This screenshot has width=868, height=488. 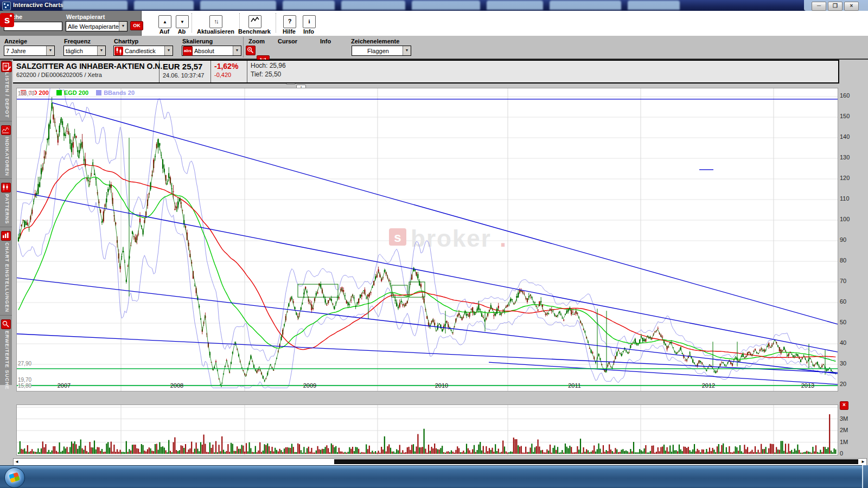 What do you see at coordinates (288, 41) in the screenshot?
I see `cursor-label: Cursor` at bounding box center [288, 41].